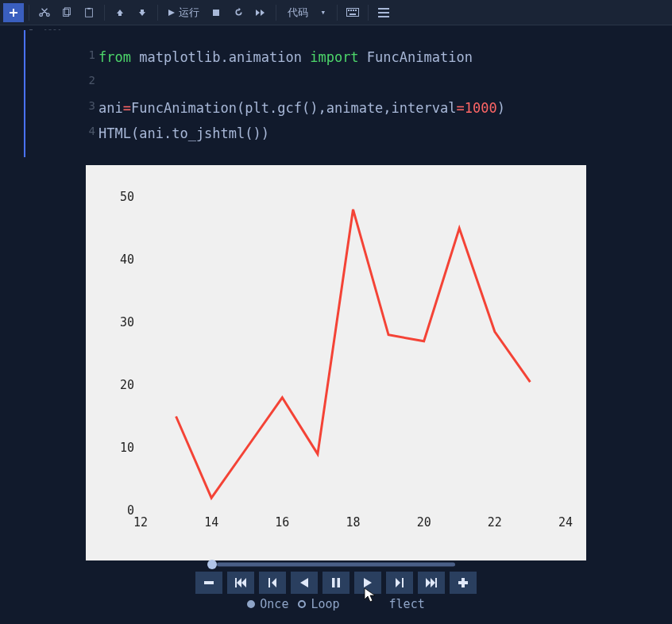 The width and height of the screenshot is (672, 624). I want to click on x-tick-label: 16, so click(282, 522).